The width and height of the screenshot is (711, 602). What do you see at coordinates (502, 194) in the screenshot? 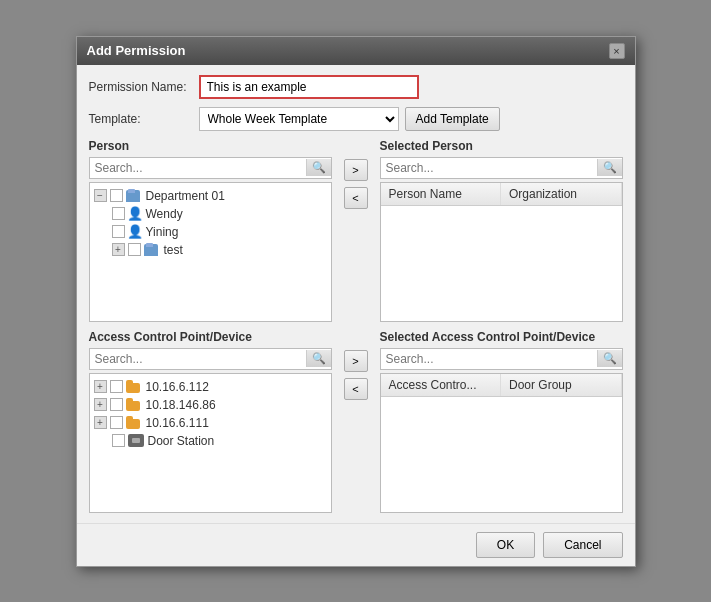
I see `selected-person-table-header: Person Name Organization` at bounding box center [502, 194].